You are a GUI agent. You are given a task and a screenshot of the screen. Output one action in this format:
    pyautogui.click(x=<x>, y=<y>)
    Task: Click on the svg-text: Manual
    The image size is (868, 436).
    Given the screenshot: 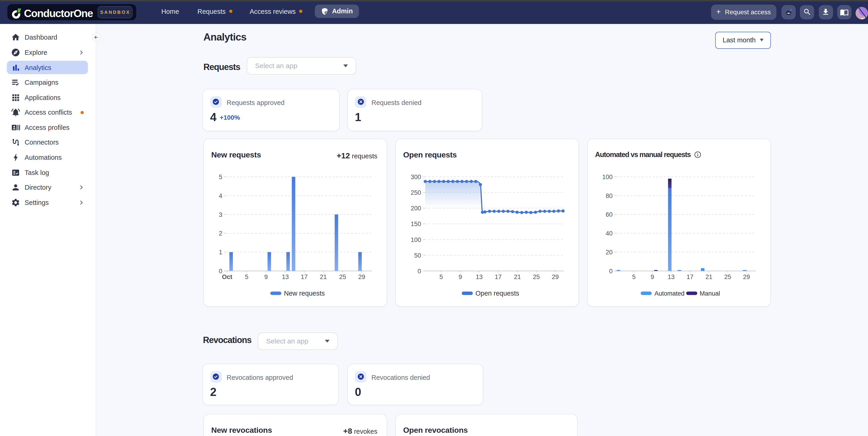 What is the action you would take?
    pyautogui.click(x=710, y=293)
    